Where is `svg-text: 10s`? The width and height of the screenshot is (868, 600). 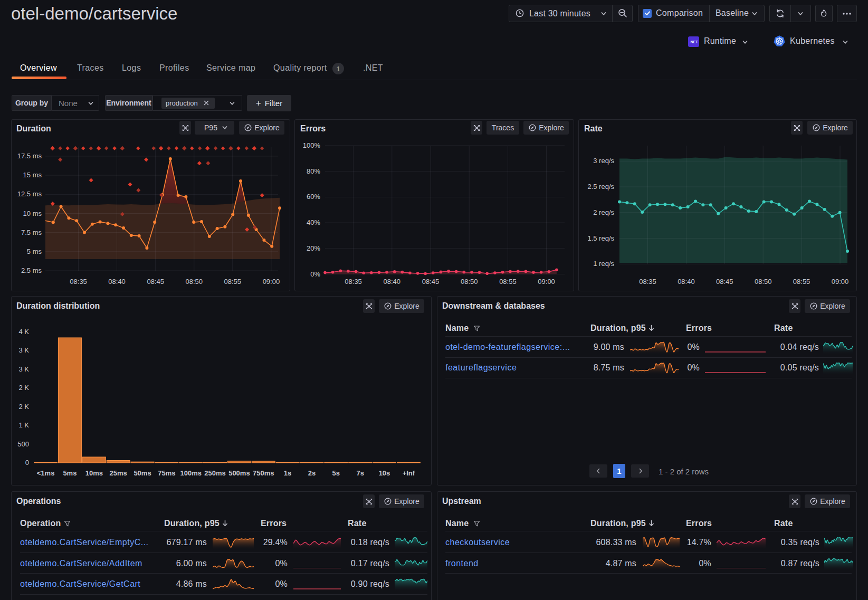
svg-text: 10s is located at coordinates (385, 473).